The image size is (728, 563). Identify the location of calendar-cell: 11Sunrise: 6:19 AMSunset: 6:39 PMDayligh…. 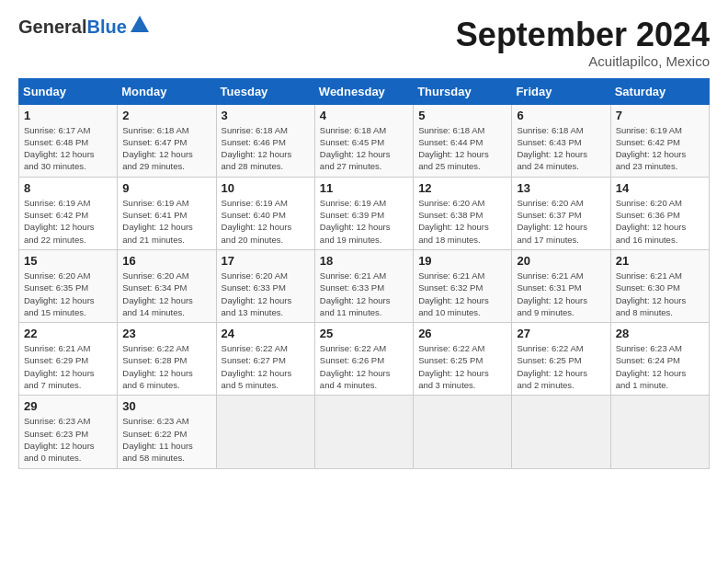
(364, 213).